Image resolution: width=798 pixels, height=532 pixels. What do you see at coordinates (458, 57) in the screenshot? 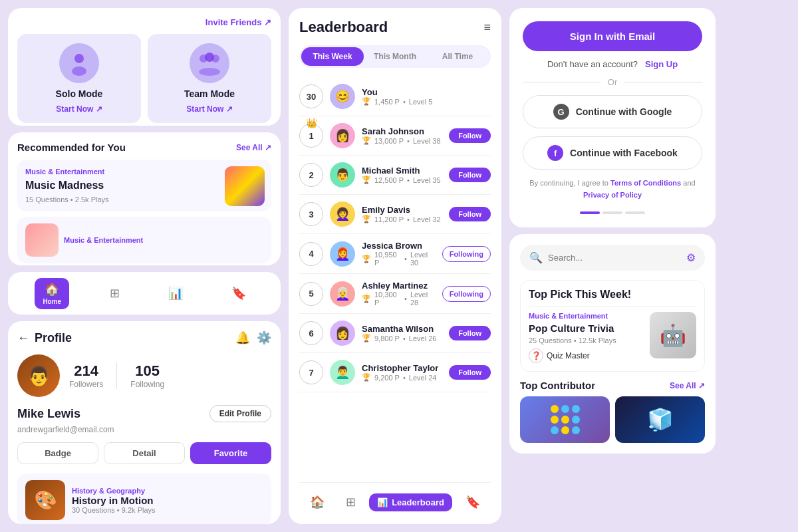
I see `tab-all-time: All Time` at bounding box center [458, 57].